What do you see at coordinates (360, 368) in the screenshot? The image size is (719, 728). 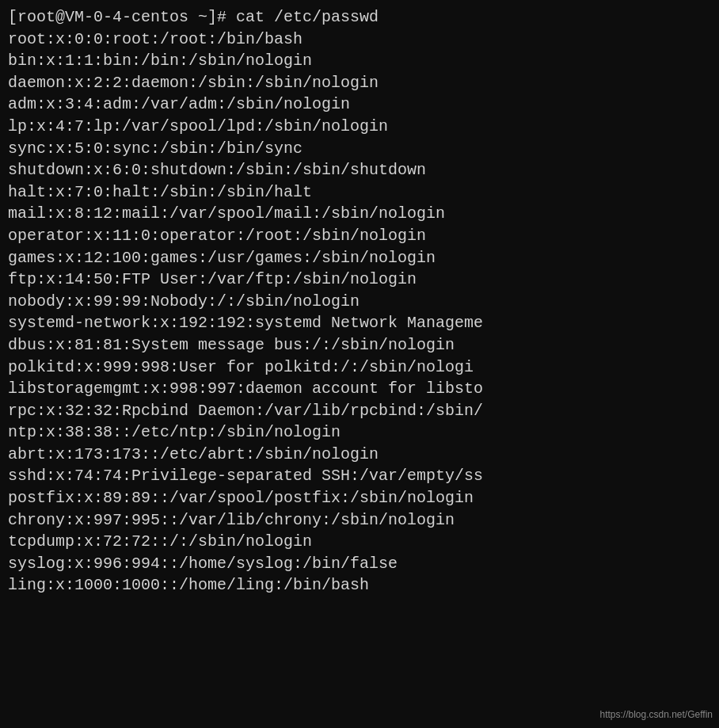 I see `terminal-line: polkitd:x:999:998:User for polkitd:/:/sb…` at bounding box center [360, 368].